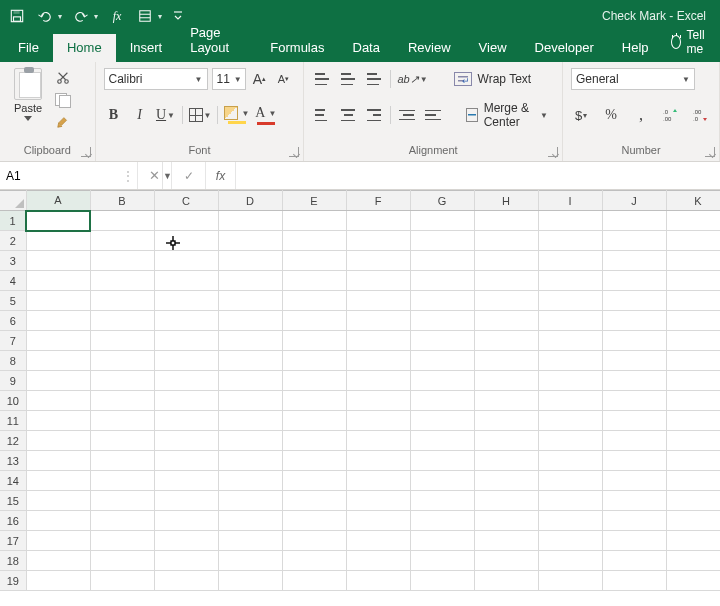 Image resolution: width=720 pixels, height=606 pixels. Describe the element at coordinates (314, 281) in the screenshot. I see `cell-E4` at that location.